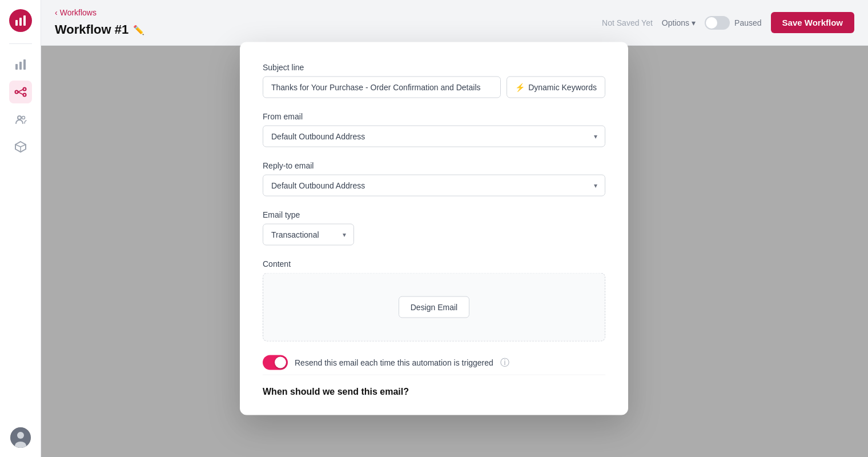 This screenshot has width=868, height=457. I want to click on sidebar, so click(21, 228).